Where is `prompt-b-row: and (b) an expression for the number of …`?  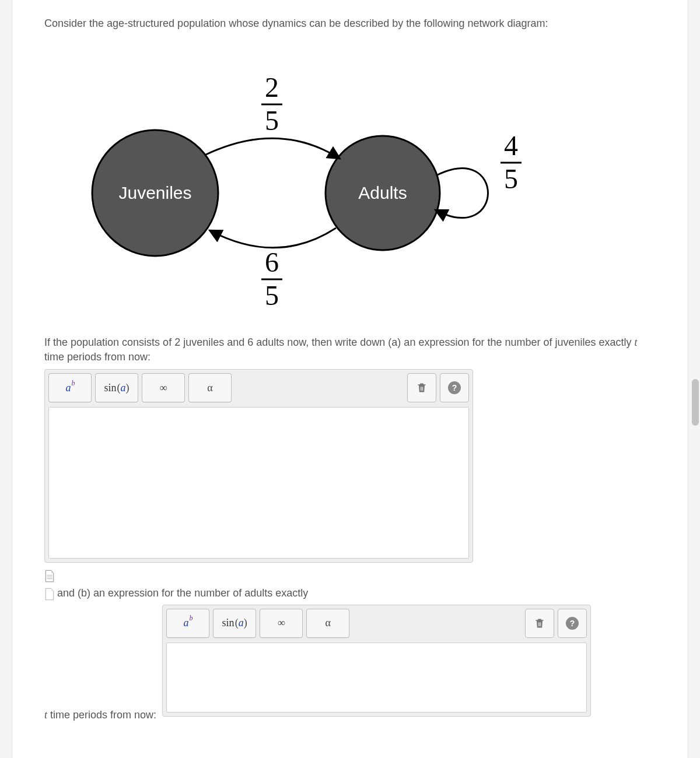 prompt-b-row: and (b) an expression for the number of … is located at coordinates (350, 594).